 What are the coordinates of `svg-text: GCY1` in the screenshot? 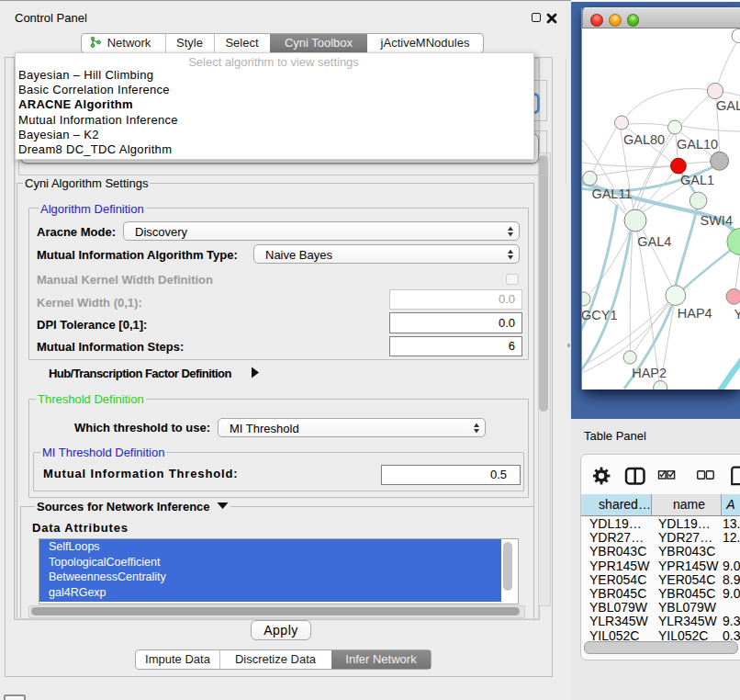 It's located at (600, 315).